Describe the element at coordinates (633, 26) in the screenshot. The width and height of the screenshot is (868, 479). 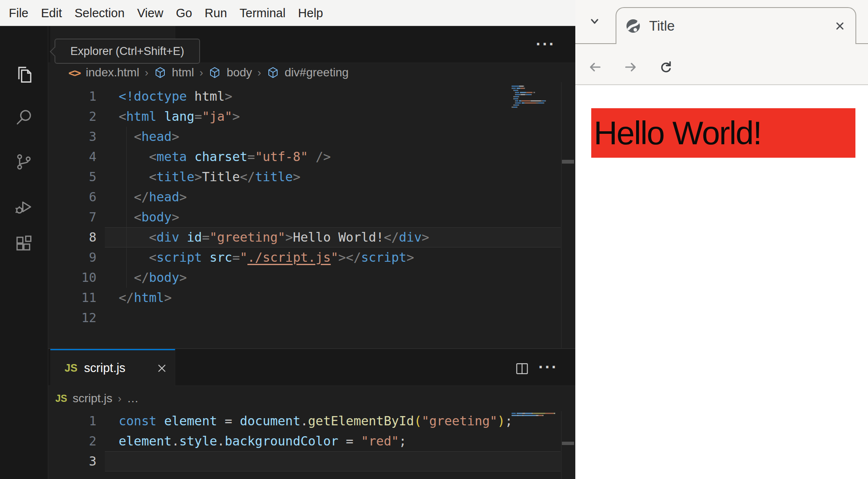
I see `globe-favicon` at that location.